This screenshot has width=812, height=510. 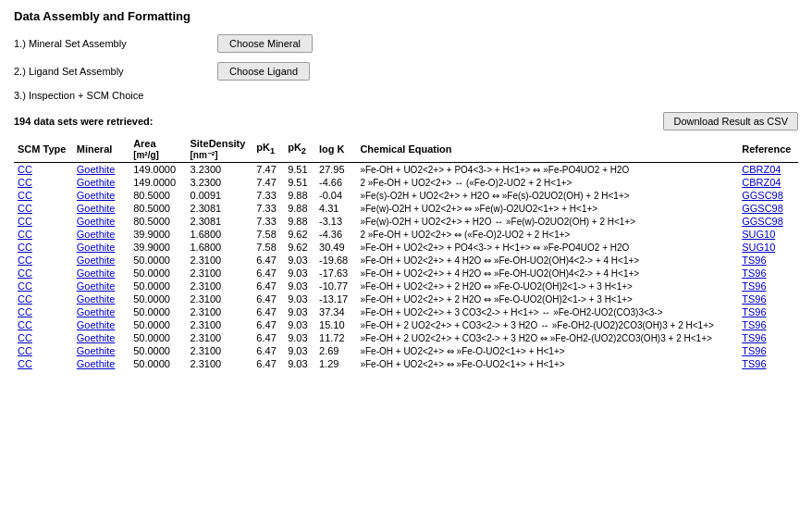 I want to click on header-pk1: pK1, so click(x=268, y=150).